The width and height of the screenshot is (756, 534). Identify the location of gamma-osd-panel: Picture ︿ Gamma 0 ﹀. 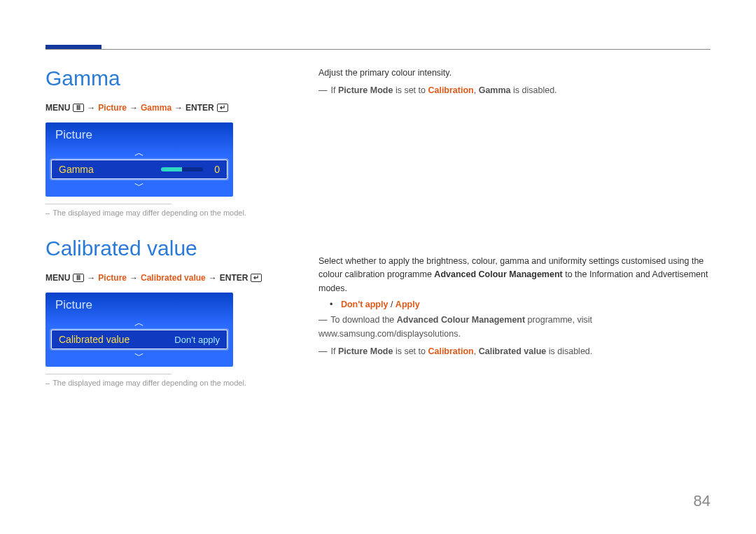
(139, 160).